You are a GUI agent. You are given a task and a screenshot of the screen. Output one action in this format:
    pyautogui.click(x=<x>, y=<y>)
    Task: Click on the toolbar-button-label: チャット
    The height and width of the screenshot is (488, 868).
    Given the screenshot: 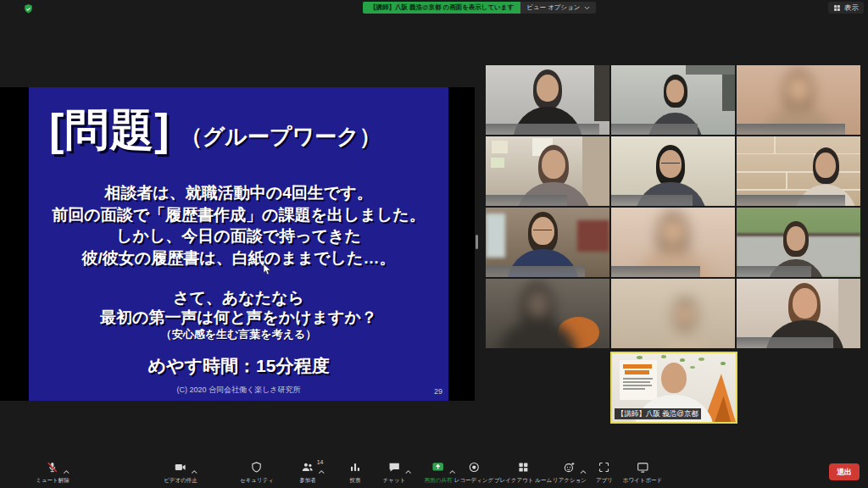 What is the action you would take?
    pyautogui.click(x=395, y=481)
    